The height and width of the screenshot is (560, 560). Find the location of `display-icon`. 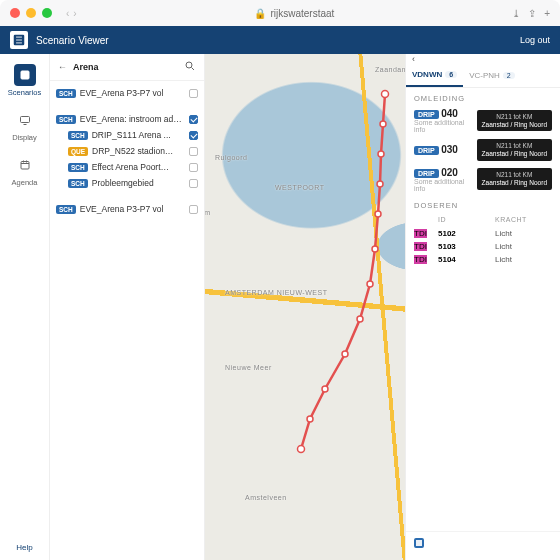

display-icon is located at coordinates (25, 120).